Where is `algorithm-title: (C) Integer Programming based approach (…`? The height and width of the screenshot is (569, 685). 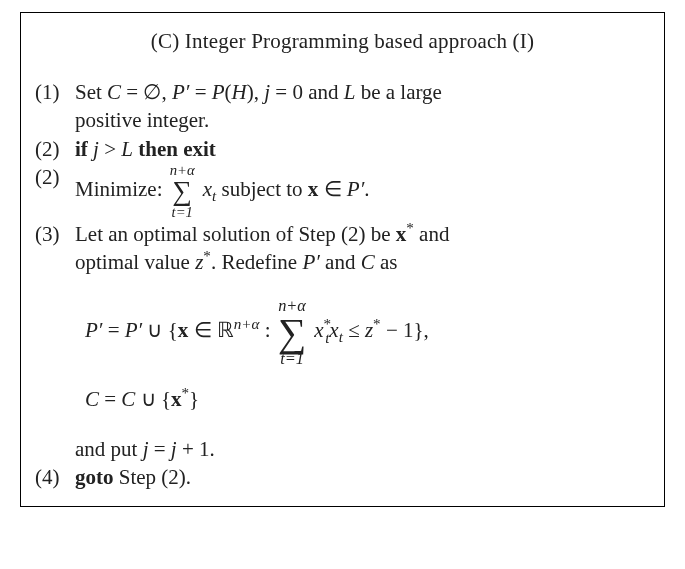
algorithm-title: (C) Integer Programming based approach (… is located at coordinates (342, 42).